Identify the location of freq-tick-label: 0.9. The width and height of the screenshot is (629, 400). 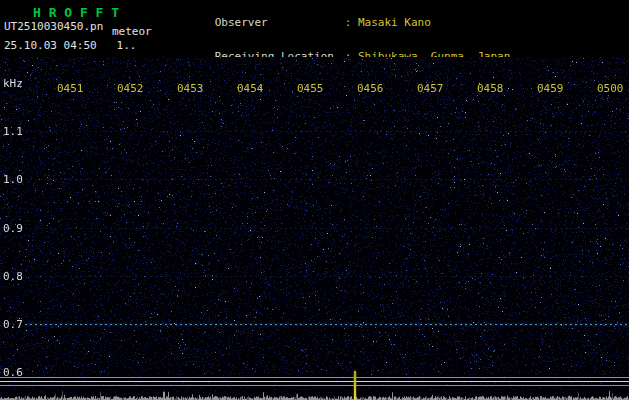
(13, 228).